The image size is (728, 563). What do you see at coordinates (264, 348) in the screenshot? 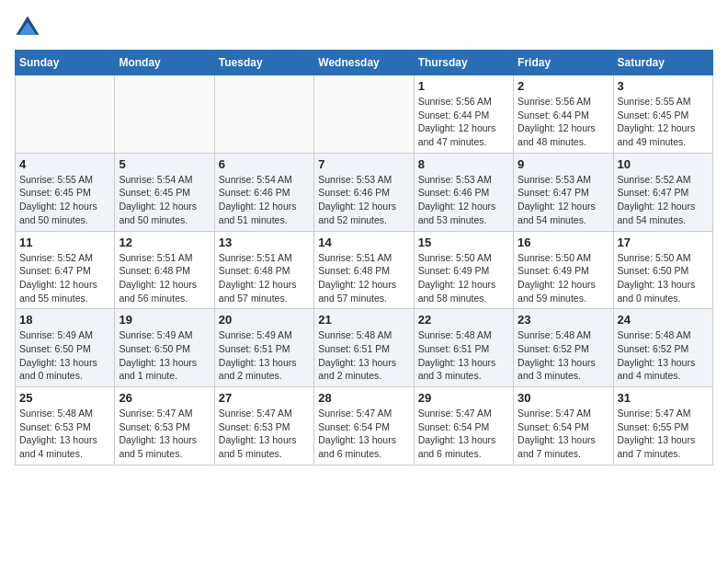
I see `calendar-cell: 20Sunrise: 5:49 AM Sunset: 6:51 PM Dayli…` at bounding box center [264, 348].